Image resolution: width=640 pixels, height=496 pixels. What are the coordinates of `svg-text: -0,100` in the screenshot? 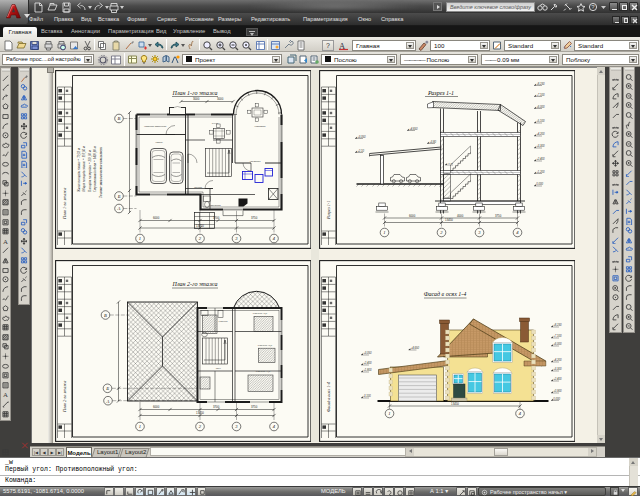 It's located at (367, 396).